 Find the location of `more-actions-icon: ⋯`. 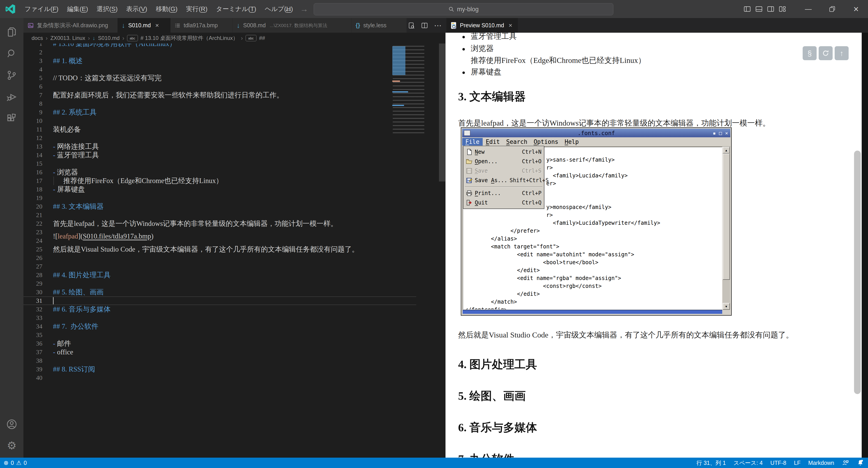

more-actions-icon: ⋯ is located at coordinates (438, 26).